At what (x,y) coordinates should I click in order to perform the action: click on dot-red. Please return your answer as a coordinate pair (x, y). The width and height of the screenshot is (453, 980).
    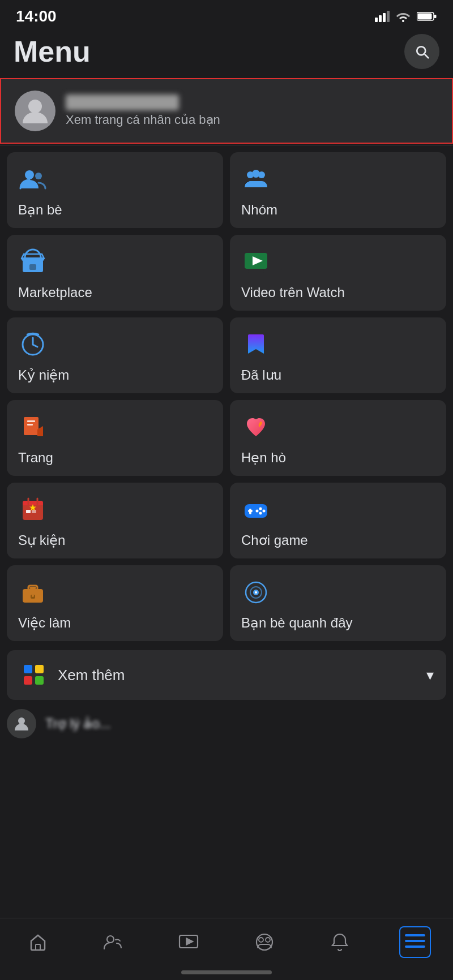
    Looking at the image, I should click on (28, 680).